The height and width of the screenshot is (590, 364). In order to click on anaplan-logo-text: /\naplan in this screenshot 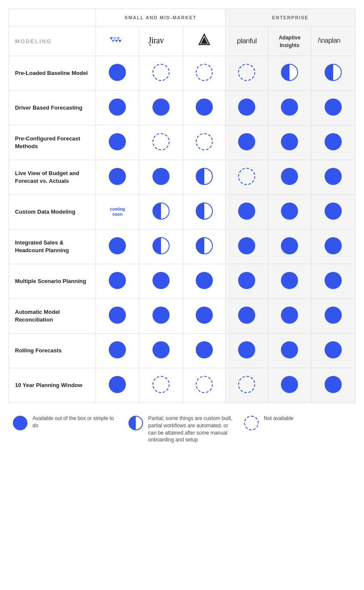, I will do `click(333, 43)`.